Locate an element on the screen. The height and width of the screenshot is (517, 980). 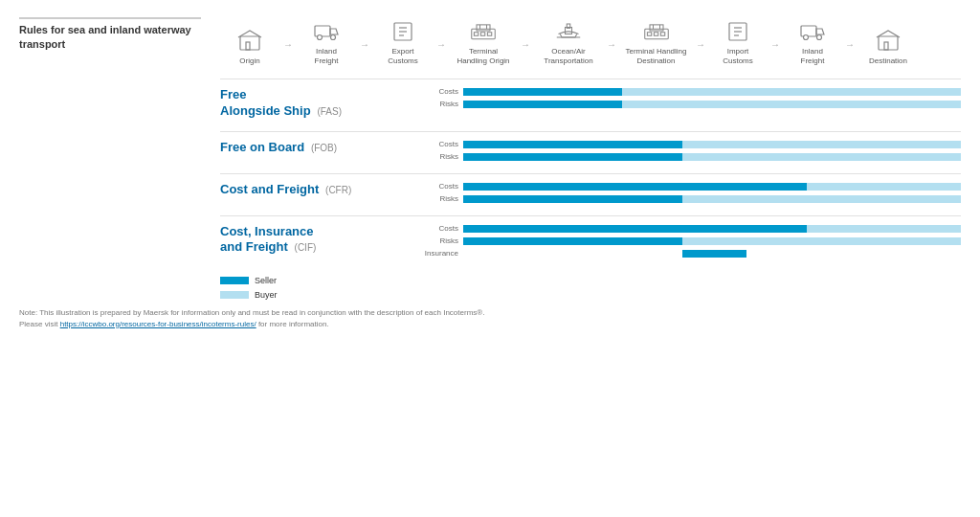
incoterm-cfr: Cost and Freight (CFR) Costs Risks is located at coordinates (590, 189).